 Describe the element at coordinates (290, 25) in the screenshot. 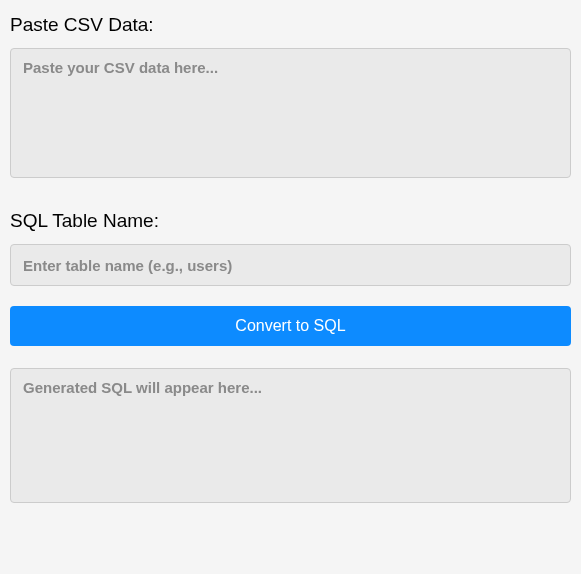

I see `csv-data-label: Paste CSV Data:` at that location.